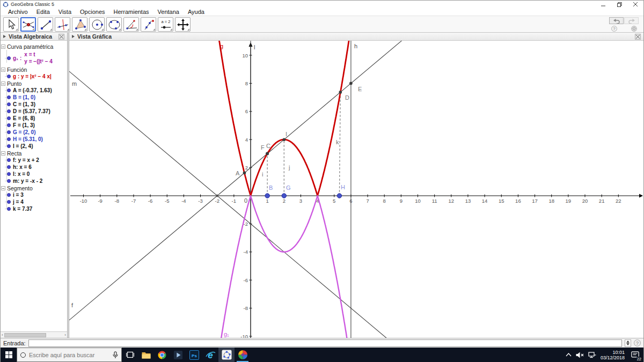 The image size is (644, 362). Describe the element at coordinates (34, 125) in the screenshot. I see `algebra-item: F = (1, 2)` at that location.